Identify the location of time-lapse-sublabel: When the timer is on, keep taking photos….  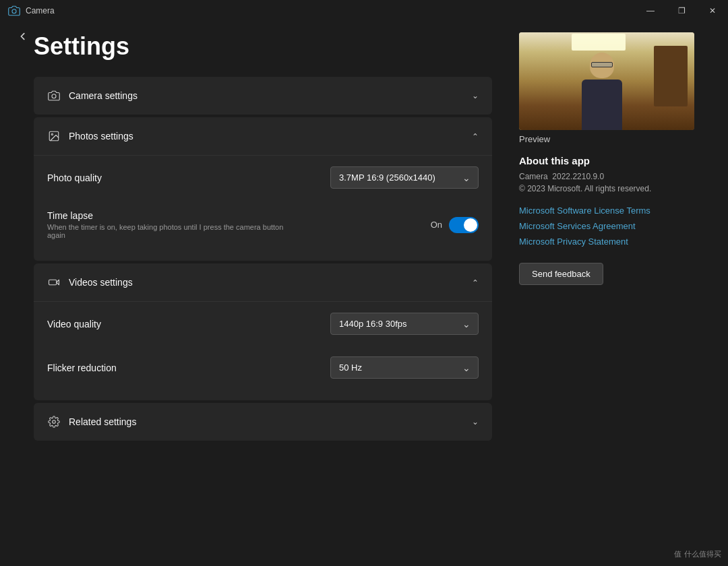
(175, 231).